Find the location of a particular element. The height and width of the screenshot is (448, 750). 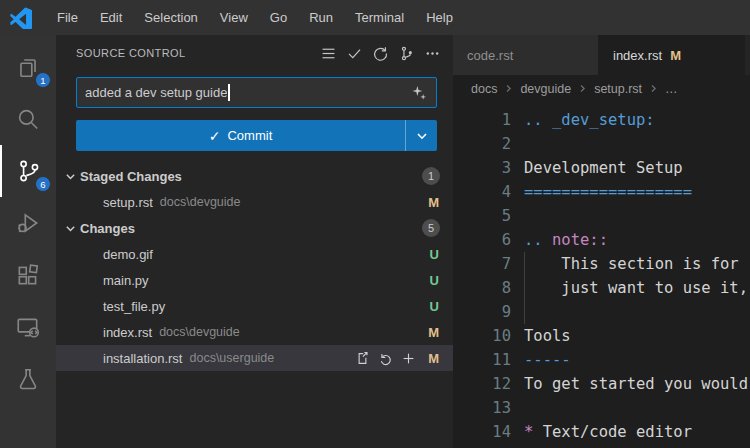

open-file-button is located at coordinates (362, 358).